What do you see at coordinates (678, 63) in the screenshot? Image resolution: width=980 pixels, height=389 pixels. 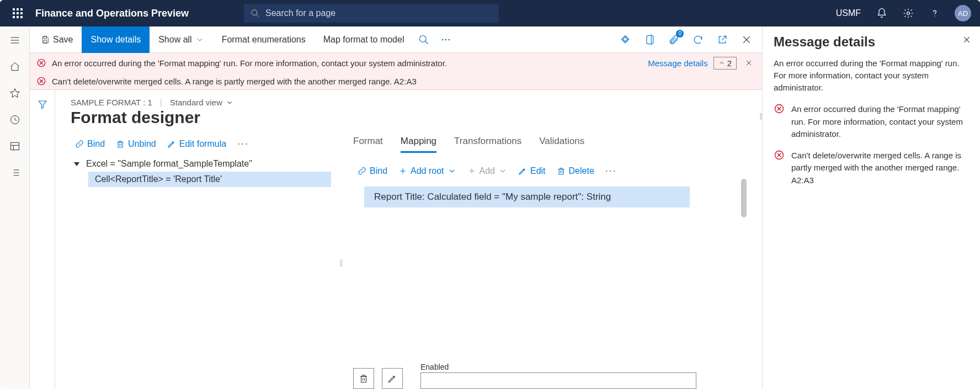 I see `message-details-link: Message details` at bounding box center [678, 63].